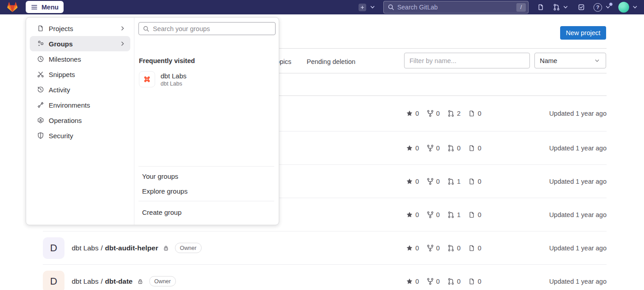 The width and height of the screenshot is (644, 290). What do you see at coordinates (80, 44) in the screenshot?
I see `menu-item-groups: Groups` at bounding box center [80, 44].